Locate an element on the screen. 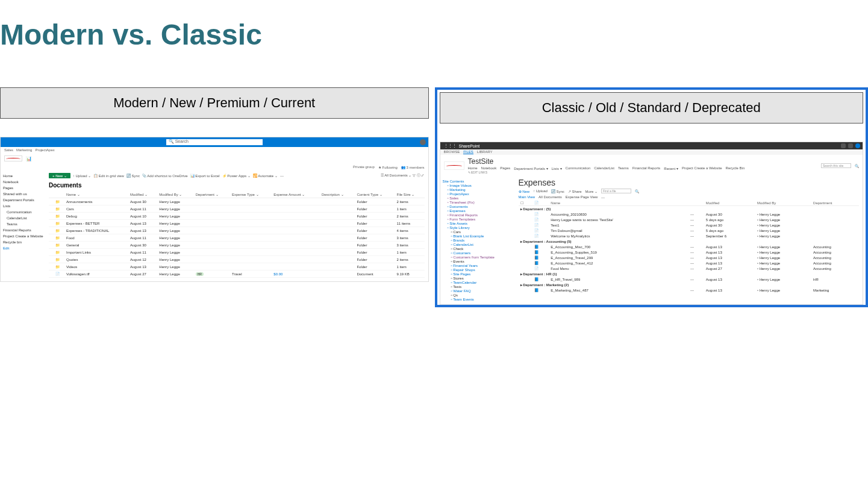 The image size is (868, 488). group-header: ▸ Department : HR (1) is located at coordinates (689, 274).